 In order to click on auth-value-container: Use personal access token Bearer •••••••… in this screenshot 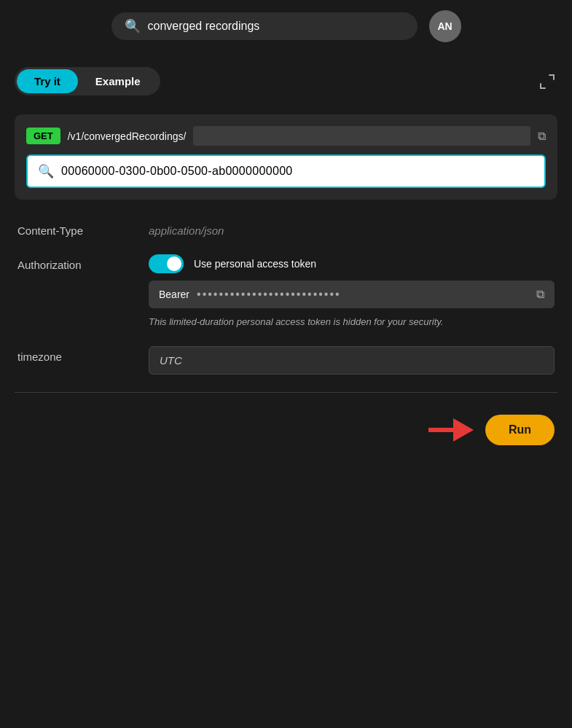, I will do `click(351, 291)`.